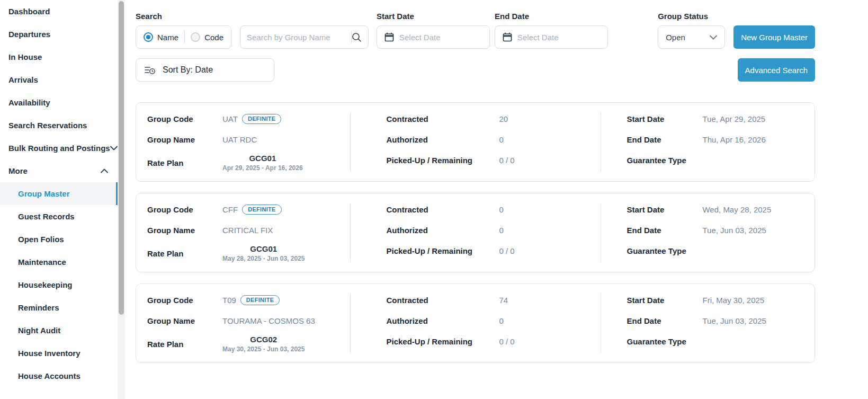  I want to click on page-scrollbar-thumb, so click(121, 158).